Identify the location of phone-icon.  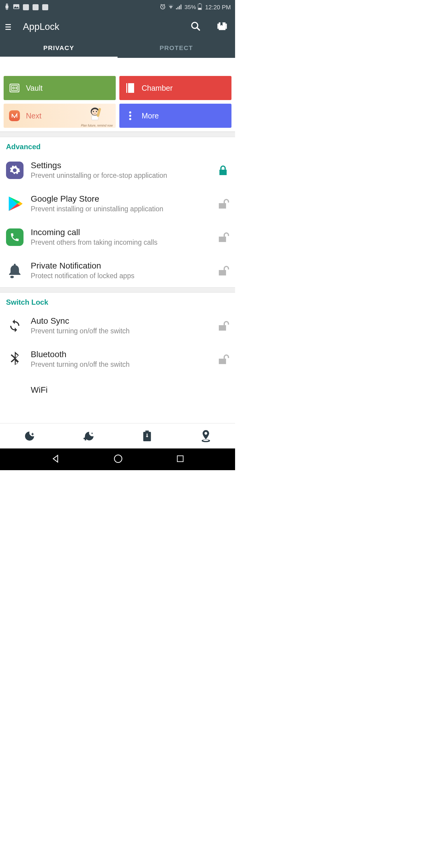
(15, 237).